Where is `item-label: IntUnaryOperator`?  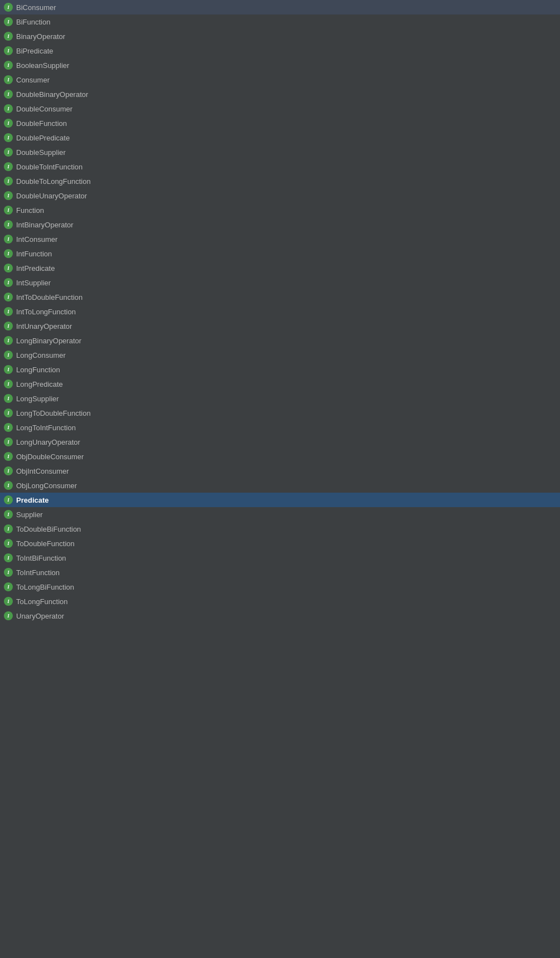
item-label: IntUnaryOperator is located at coordinates (44, 327).